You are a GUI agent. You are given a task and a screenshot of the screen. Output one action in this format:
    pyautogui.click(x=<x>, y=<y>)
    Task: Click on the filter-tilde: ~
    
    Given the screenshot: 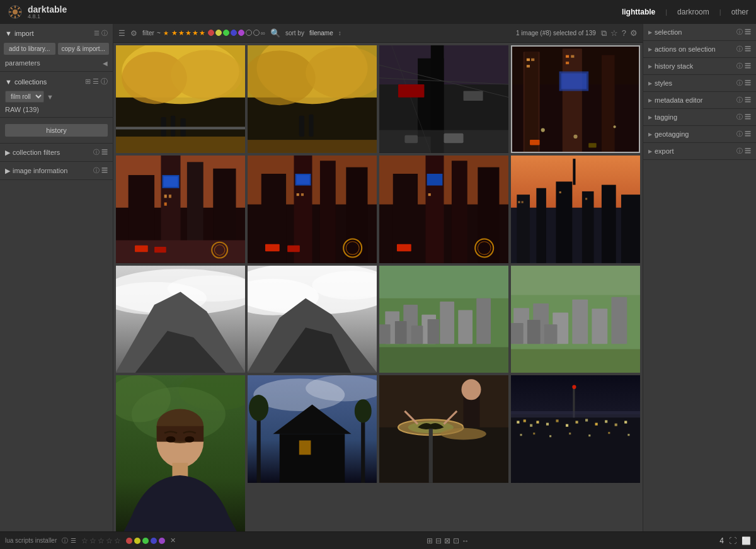 What is the action you would take?
    pyautogui.click(x=159, y=33)
    